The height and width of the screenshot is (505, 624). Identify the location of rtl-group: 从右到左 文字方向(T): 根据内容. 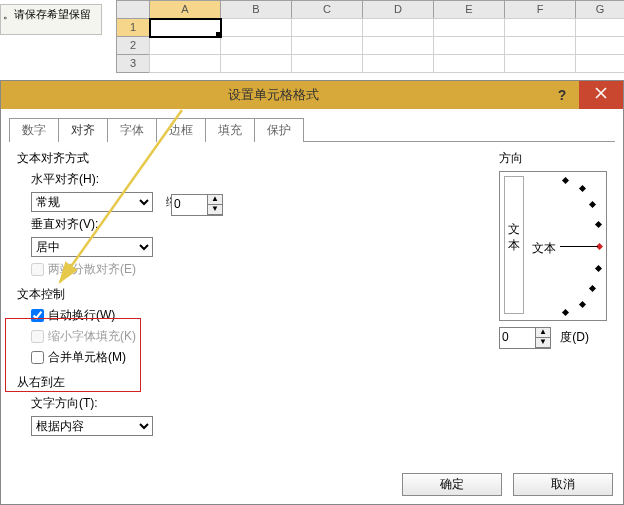
(314, 405).